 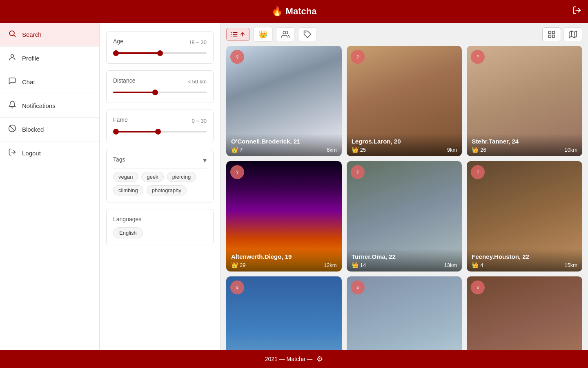 What do you see at coordinates (119, 159) in the screenshot?
I see `tags-label: Tags` at bounding box center [119, 159].